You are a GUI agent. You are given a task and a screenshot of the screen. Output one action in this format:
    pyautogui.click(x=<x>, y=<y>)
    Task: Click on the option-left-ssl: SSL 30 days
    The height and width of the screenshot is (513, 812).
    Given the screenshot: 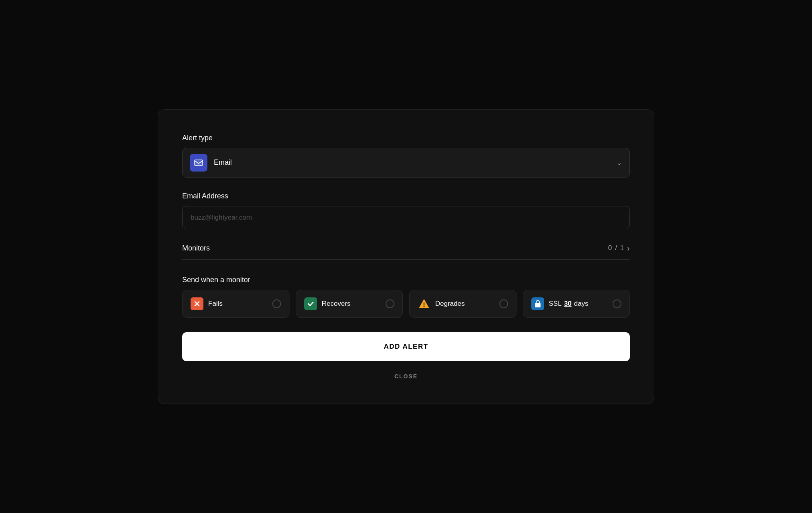 What is the action you would take?
    pyautogui.click(x=560, y=304)
    